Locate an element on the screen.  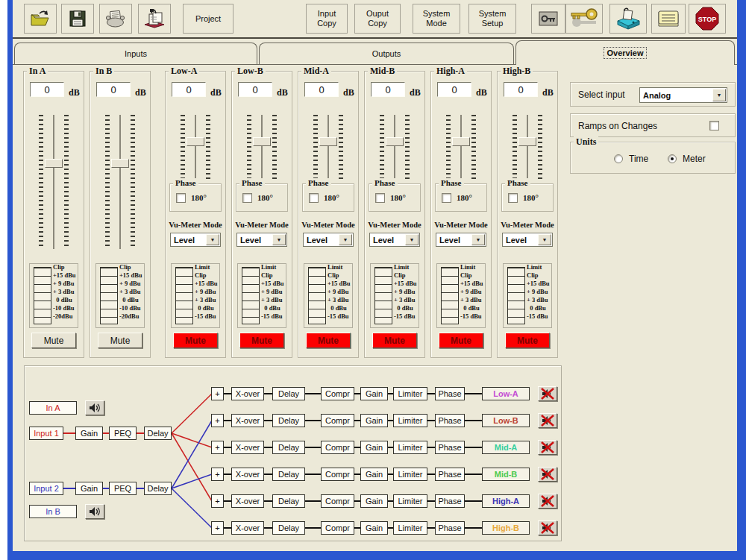
input1-box: Input 1 is located at coordinates (46, 433).